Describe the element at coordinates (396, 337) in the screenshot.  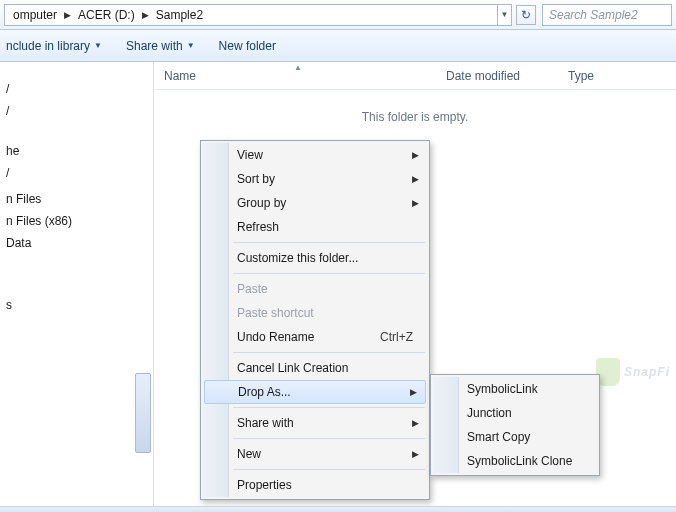
I see `menu-undo-shortcut: Ctrl+Z` at that location.